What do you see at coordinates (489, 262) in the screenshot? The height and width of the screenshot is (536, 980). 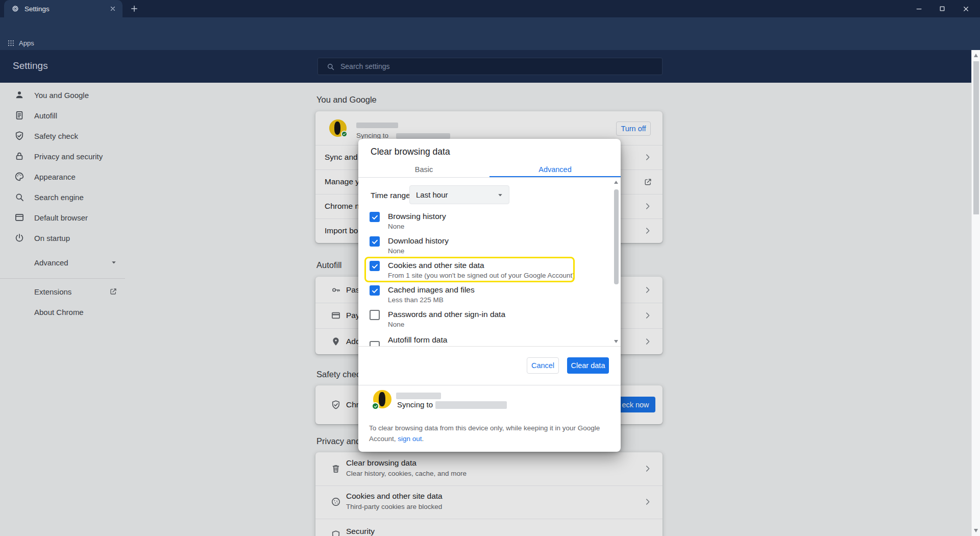 I see `dialog-scroll-area: Time range Last hour Browsing history No…` at bounding box center [489, 262].